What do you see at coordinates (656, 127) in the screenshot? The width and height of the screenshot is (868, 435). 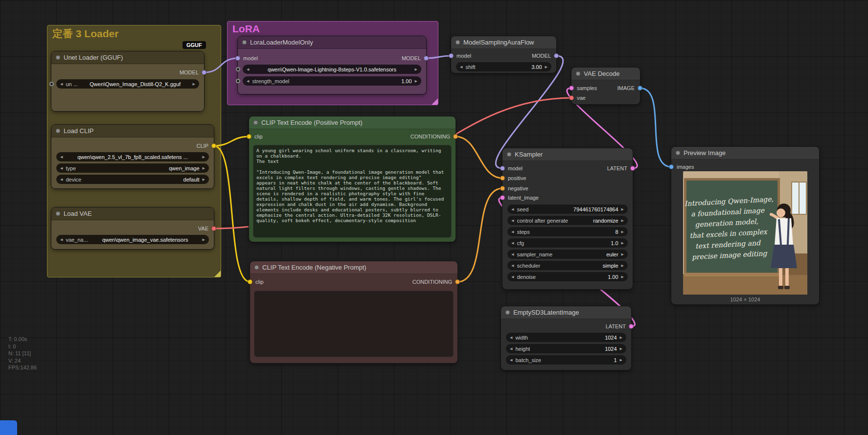 I see `wire-image-decode-to-preview` at bounding box center [656, 127].